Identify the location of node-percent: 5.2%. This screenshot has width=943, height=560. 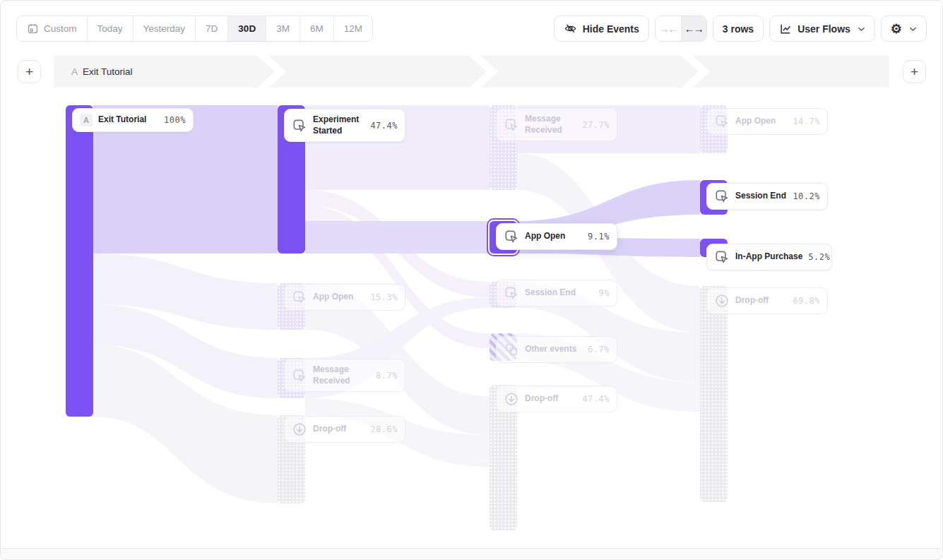
(819, 257).